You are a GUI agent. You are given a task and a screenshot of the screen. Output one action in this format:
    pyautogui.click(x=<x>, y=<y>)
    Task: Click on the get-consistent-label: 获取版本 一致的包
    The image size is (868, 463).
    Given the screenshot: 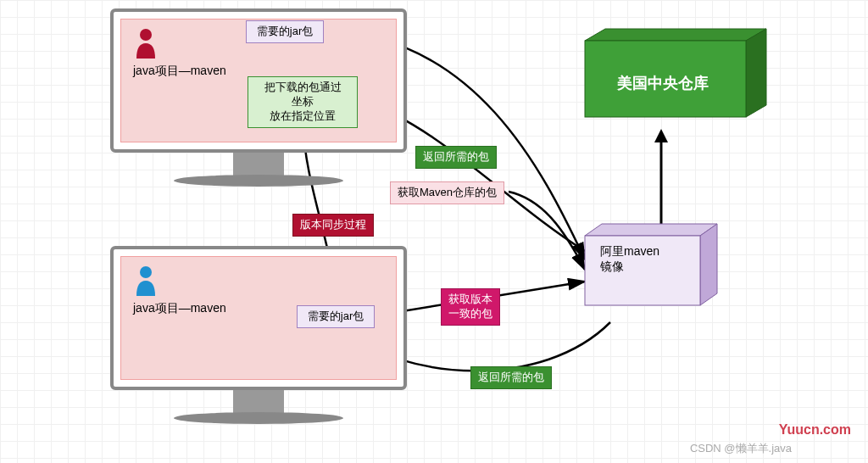 What is the action you would take?
    pyautogui.click(x=470, y=307)
    